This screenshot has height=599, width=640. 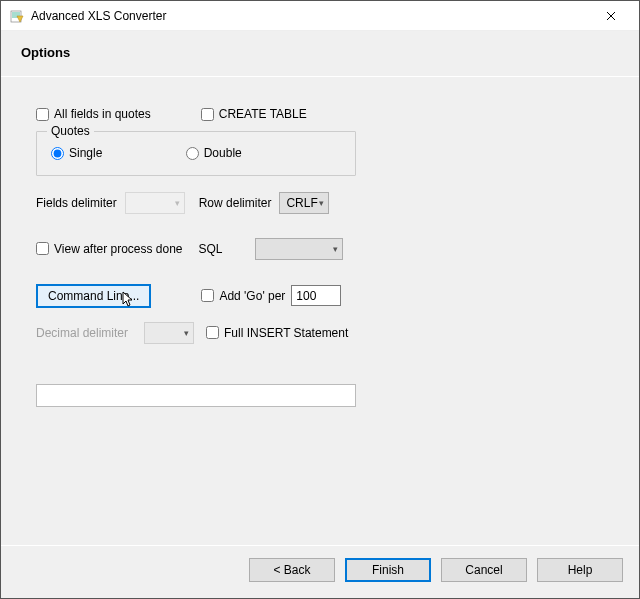 What do you see at coordinates (580, 570) in the screenshot?
I see `help-button: Help` at bounding box center [580, 570].